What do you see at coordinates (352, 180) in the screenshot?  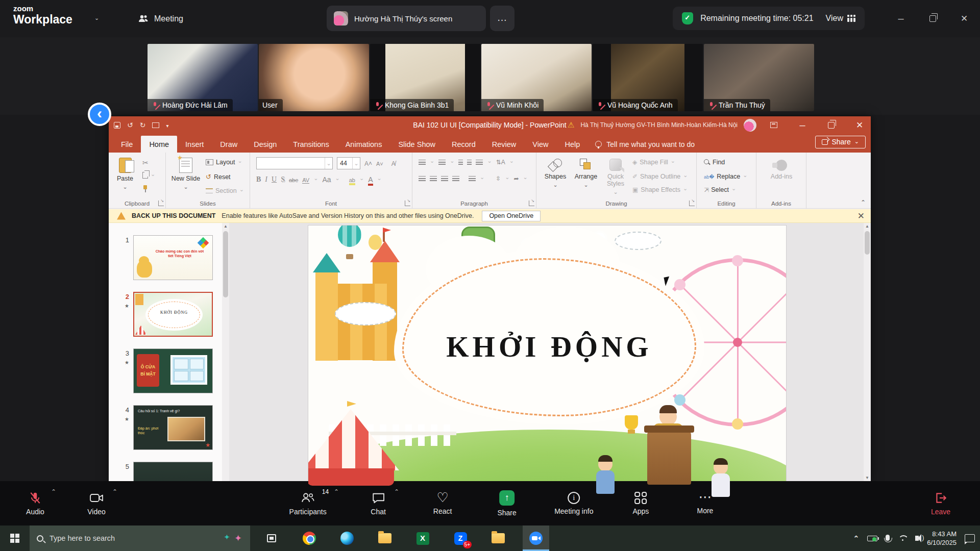 I see `highlight-color-icon` at bounding box center [352, 180].